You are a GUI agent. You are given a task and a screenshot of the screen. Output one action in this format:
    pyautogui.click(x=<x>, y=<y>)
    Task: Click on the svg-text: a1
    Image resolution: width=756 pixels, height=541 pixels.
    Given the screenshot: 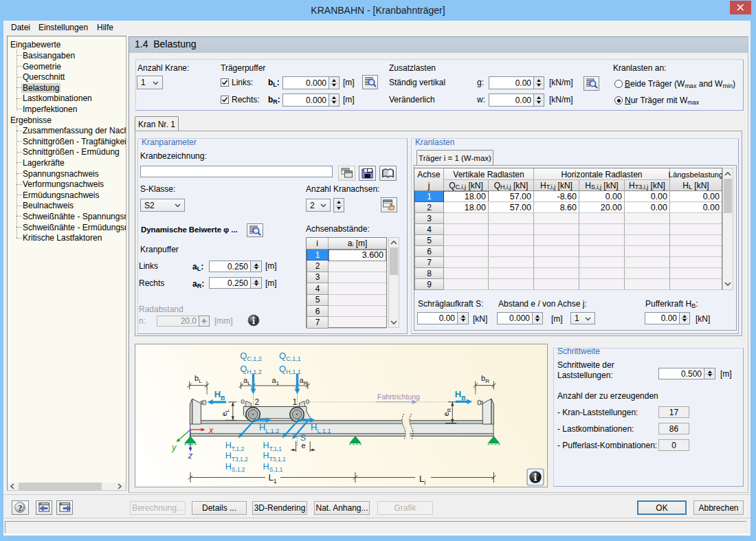 What is the action you would take?
    pyautogui.click(x=276, y=381)
    